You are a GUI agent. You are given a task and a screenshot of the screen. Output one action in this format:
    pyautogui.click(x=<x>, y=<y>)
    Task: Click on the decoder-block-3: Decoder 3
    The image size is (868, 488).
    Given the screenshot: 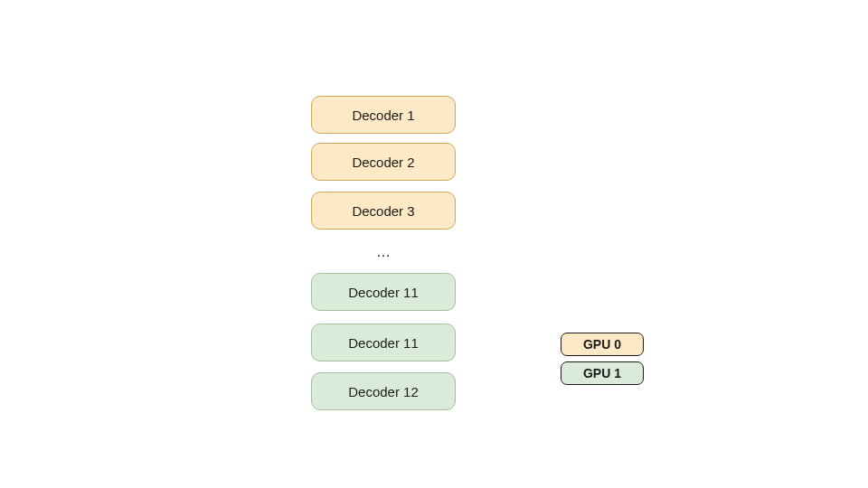 What is the action you would take?
    pyautogui.click(x=383, y=211)
    